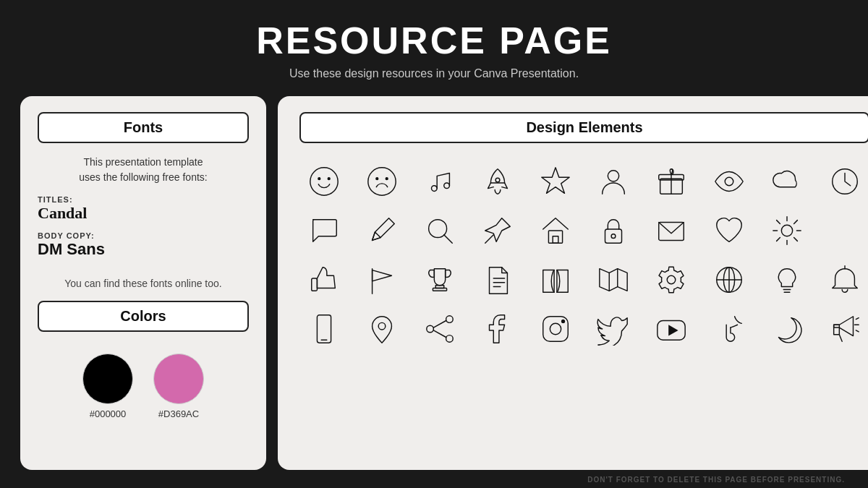 The height and width of the screenshot is (488, 868). Describe the element at coordinates (613, 329) in the screenshot. I see `twitter-icon` at that location.